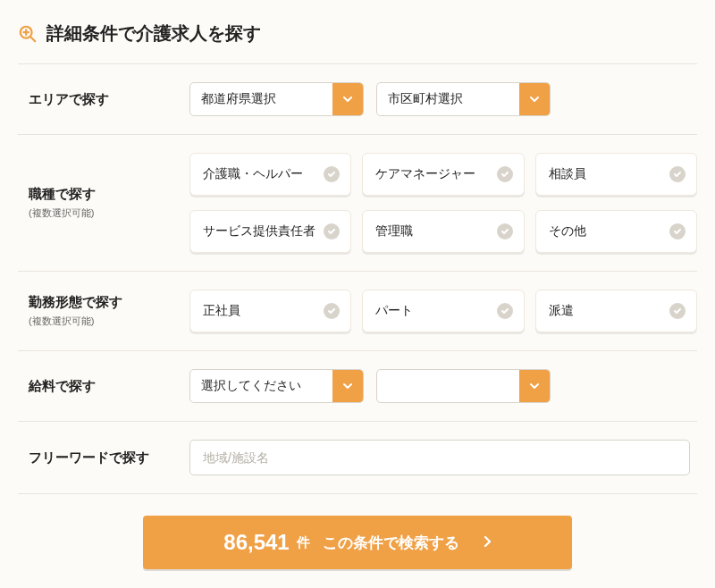  What do you see at coordinates (270, 311) in the screenshot?
I see `employment-option: 正社員` at bounding box center [270, 311].